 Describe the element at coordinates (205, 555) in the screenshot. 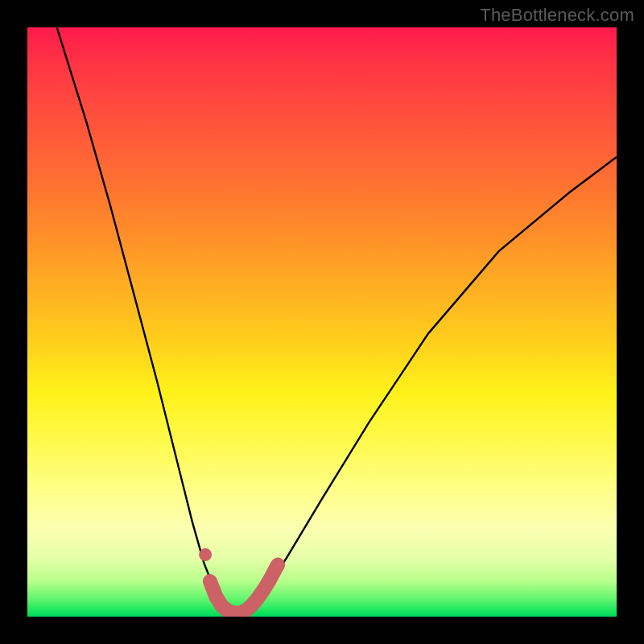

I see `dot-left` at that location.